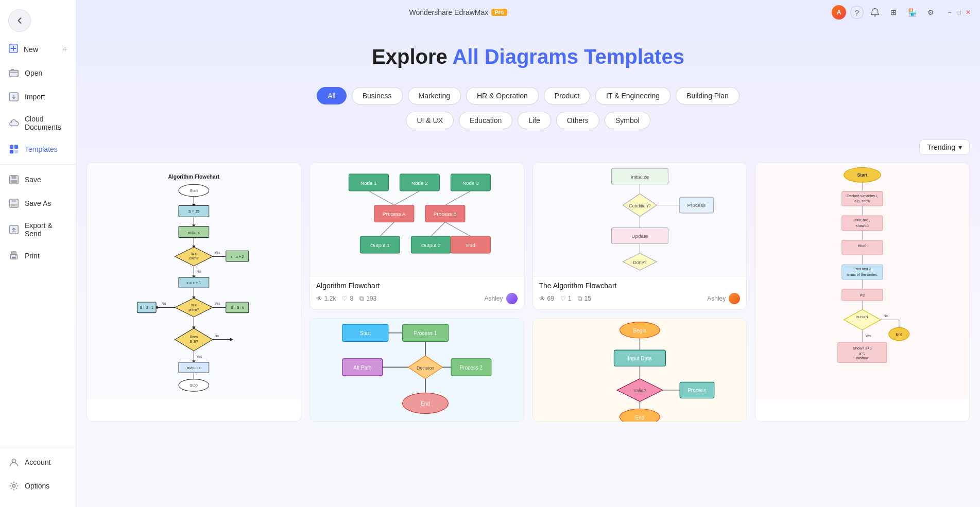 Image resolution: width=980 pixels, height=507 pixels. I want to click on sidebar-item-save: Save, so click(38, 180).